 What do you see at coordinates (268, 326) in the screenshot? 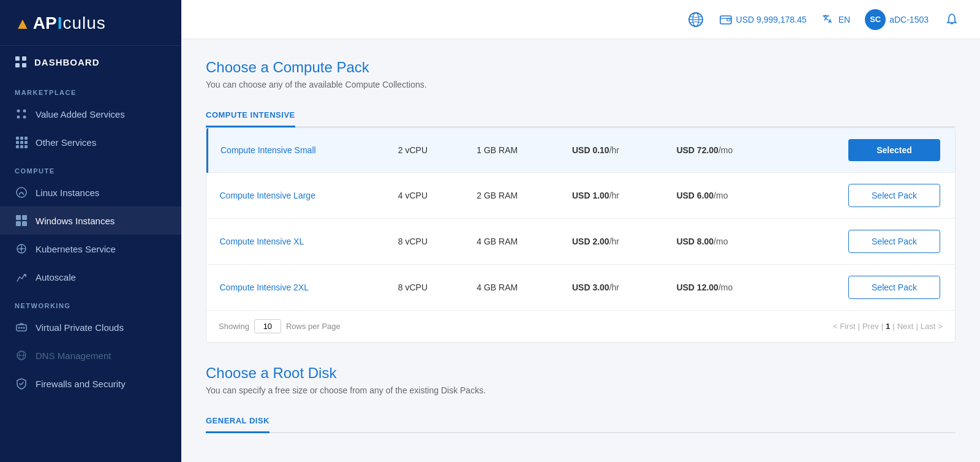
I see `rows-per-page-input` at bounding box center [268, 326].